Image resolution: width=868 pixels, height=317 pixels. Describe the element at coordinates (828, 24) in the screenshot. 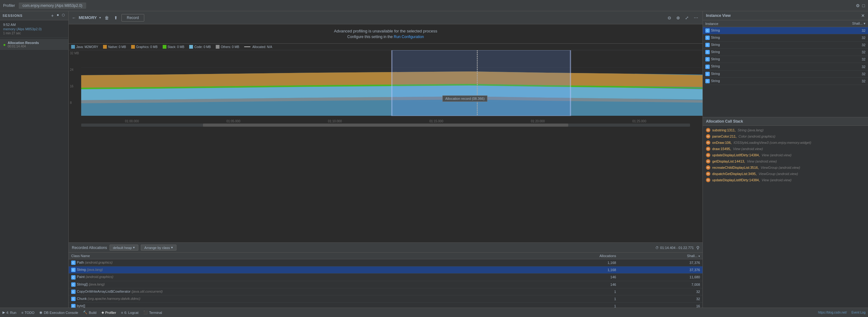

I see `col-shallow-inst: Shall... ▾` at that location.